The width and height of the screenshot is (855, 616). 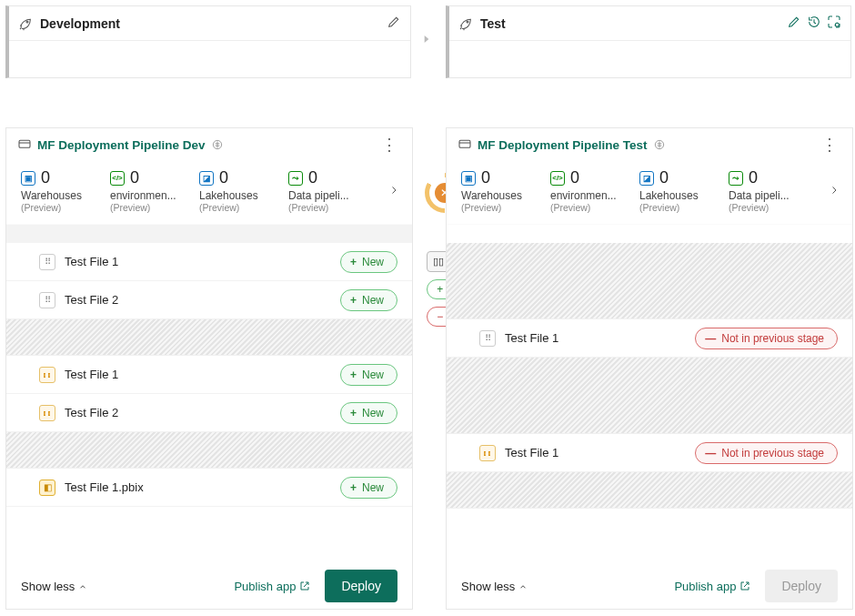 I want to click on deployment-rules-icon, so click(x=834, y=24).